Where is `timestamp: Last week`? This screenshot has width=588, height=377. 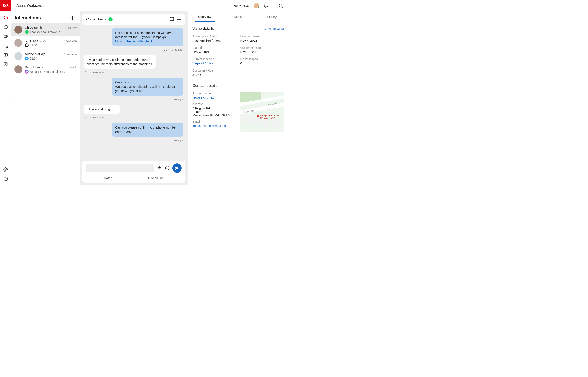 timestamp: Last week is located at coordinates (70, 68).